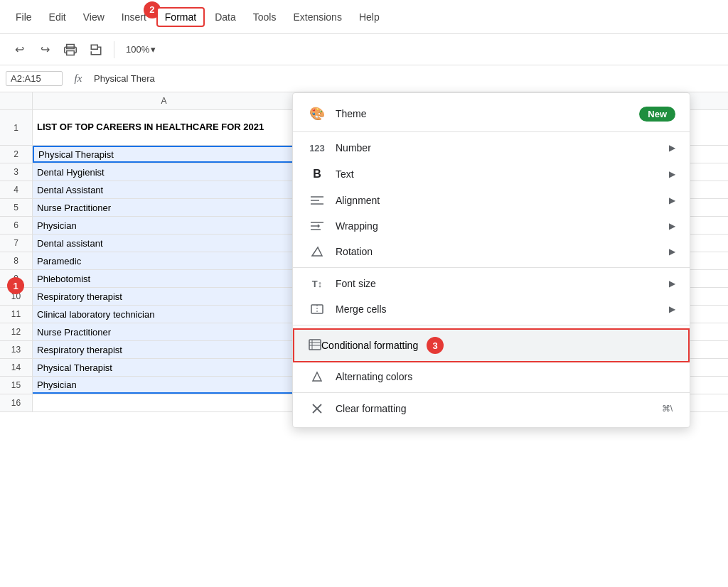 This screenshot has width=728, height=587. What do you see at coordinates (34, 78) in the screenshot?
I see `cell-reference-input` at bounding box center [34, 78].